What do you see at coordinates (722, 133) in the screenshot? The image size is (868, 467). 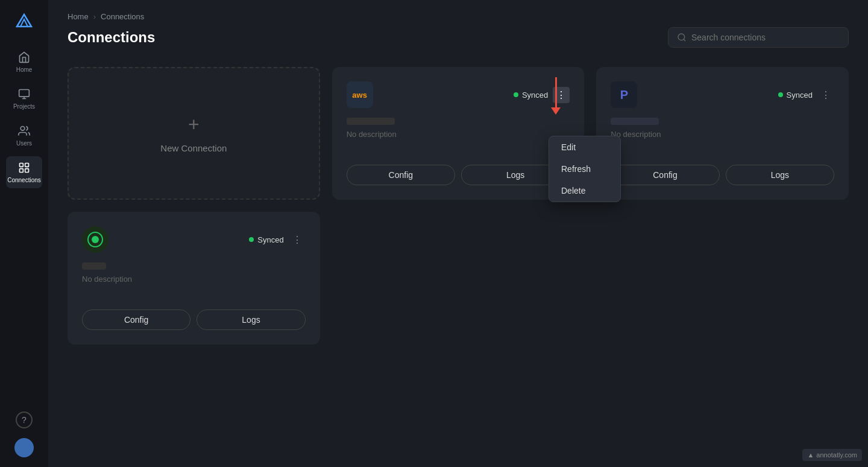 I see `prisma-connection-card: P Synced ⋮ No description Config Logs` at bounding box center [722, 133].